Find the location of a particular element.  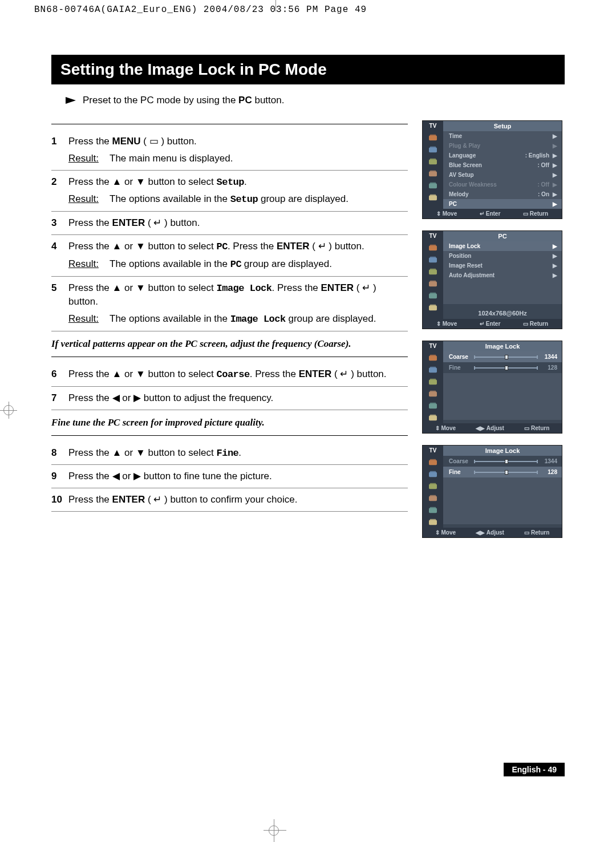

osd-menu-item: Time▶ is located at coordinates (502, 136).